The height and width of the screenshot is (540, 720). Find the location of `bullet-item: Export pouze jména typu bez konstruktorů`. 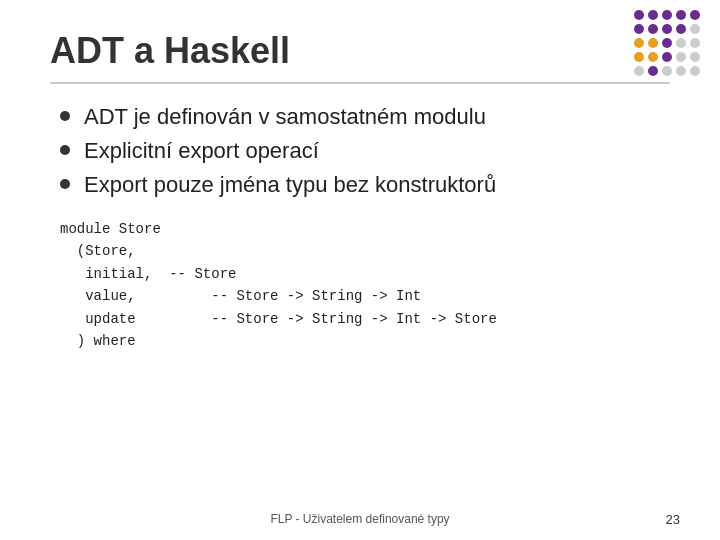

bullet-item: Export pouze jména typu bez konstruktorů is located at coordinates (365, 185).